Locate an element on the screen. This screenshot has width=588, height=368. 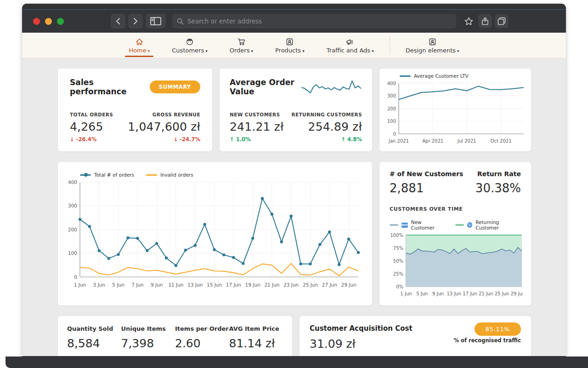
megaphone-icon is located at coordinates (350, 41).